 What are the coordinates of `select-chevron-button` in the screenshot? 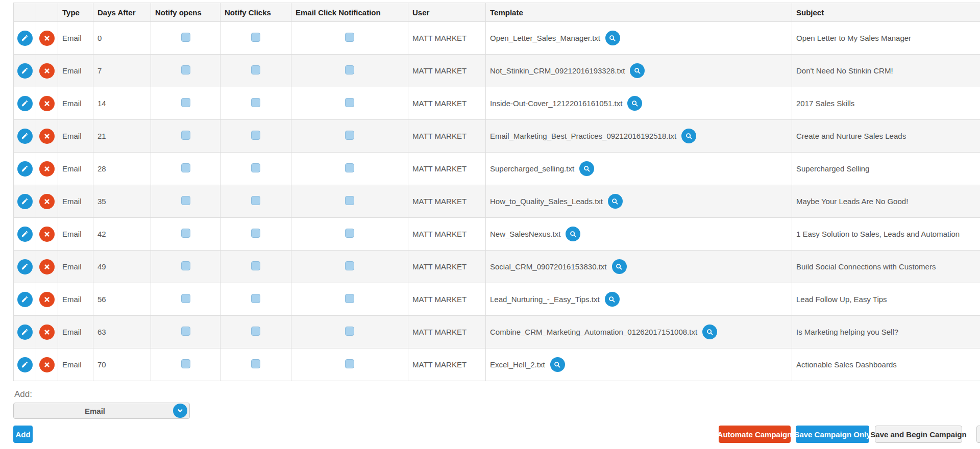 It's located at (180, 411).